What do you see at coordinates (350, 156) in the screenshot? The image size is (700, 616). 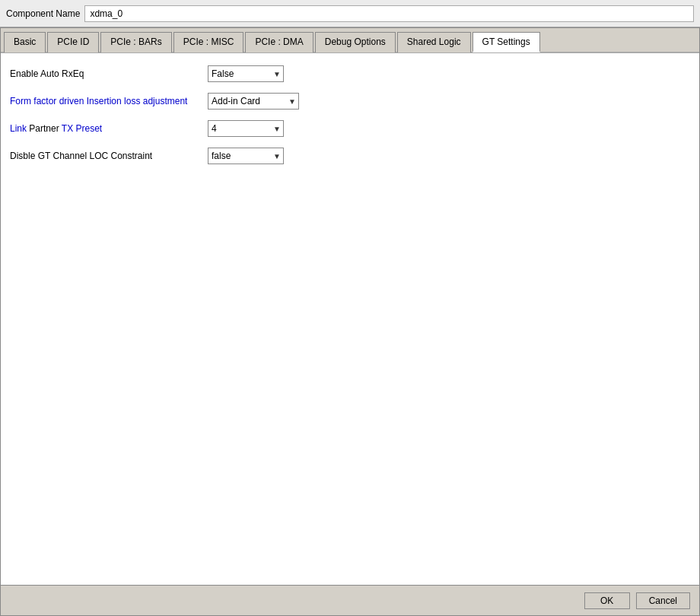 I see `form-row-disable-gt-channel-loc: Disble GT Channel LOC Constraint false t…` at bounding box center [350, 156].